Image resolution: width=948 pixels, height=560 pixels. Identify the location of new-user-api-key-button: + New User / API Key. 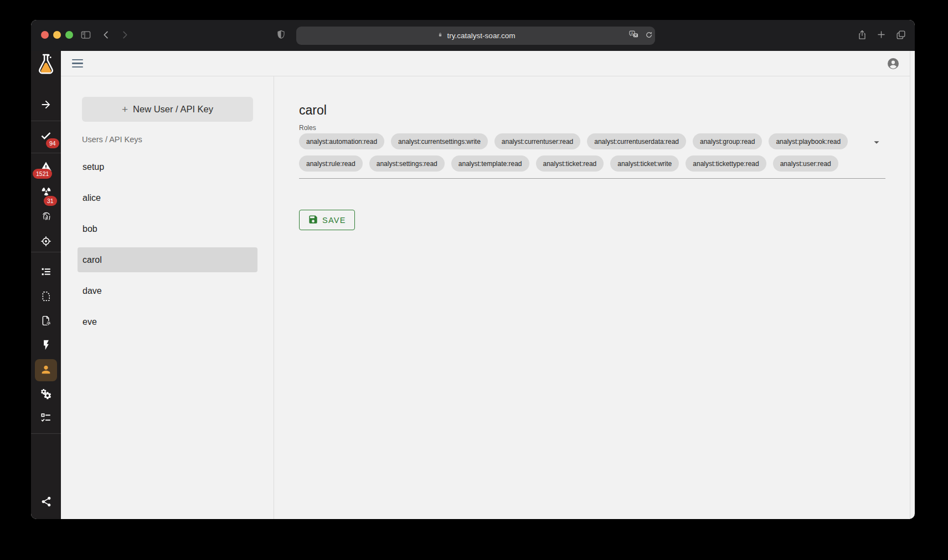
(167, 110).